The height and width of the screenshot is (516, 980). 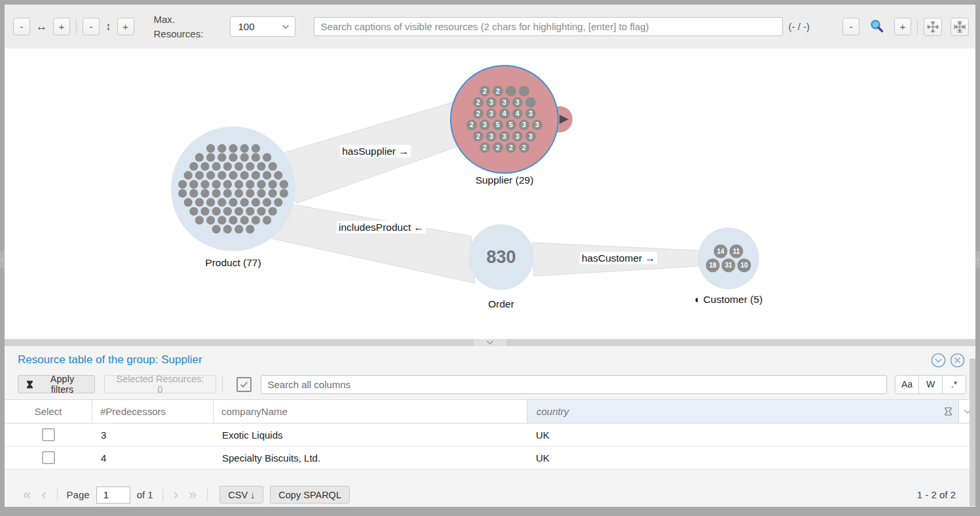 What do you see at coordinates (233, 262) in the screenshot?
I see `node-label-product: Product (77)` at bounding box center [233, 262].